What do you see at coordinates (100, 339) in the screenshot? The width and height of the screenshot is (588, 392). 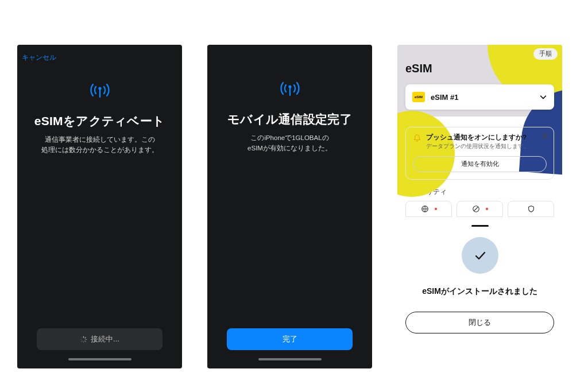 I see `connecting-status: 接続中...` at bounding box center [100, 339].